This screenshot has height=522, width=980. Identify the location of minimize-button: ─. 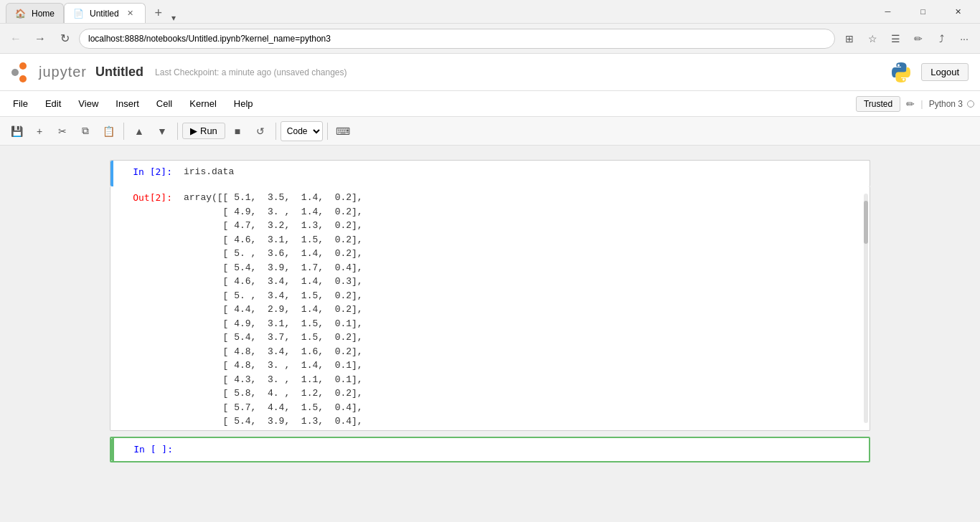
(888, 11).